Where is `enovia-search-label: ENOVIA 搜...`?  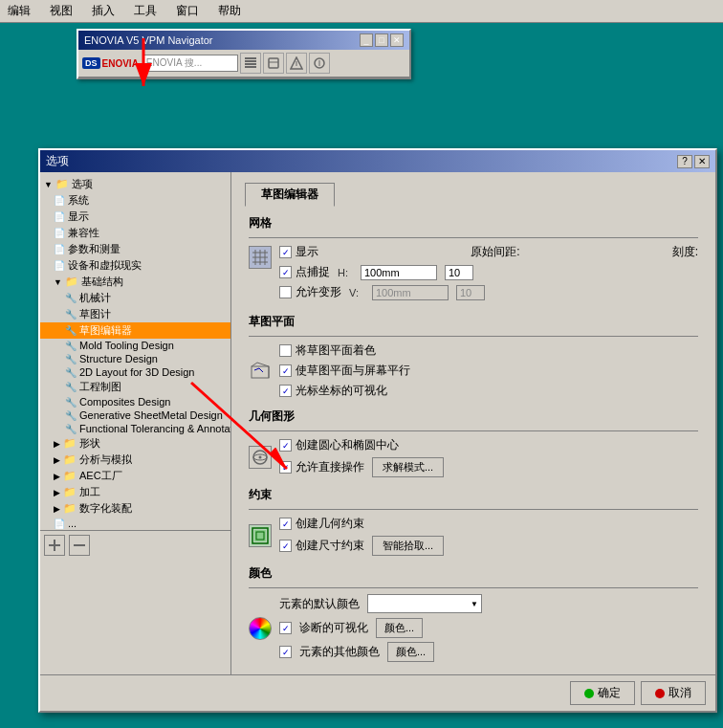 enovia-search-label: ENOVIA 搜... is located at coordinates (174, 63).